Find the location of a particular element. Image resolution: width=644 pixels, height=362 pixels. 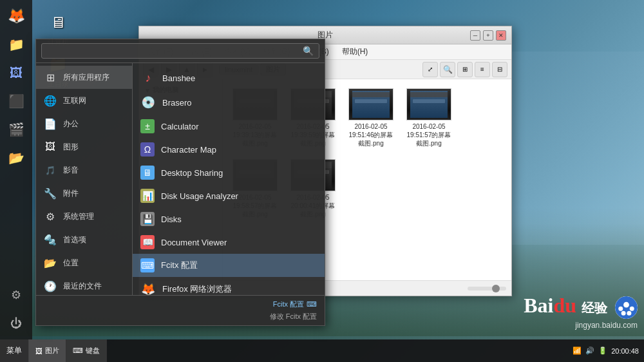

app-item-banshee: ♪ Banshee is located at coordinates (229, 78).